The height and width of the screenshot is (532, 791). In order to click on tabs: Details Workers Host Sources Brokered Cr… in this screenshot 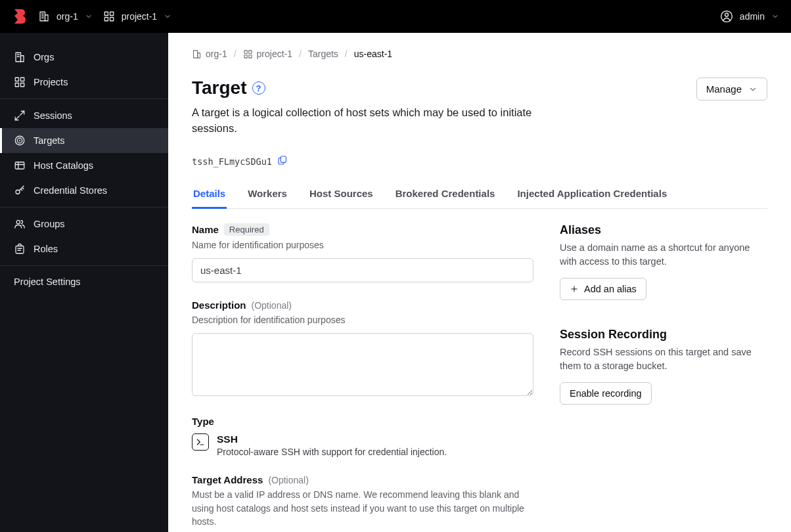, I will do `click(480, 195)`.